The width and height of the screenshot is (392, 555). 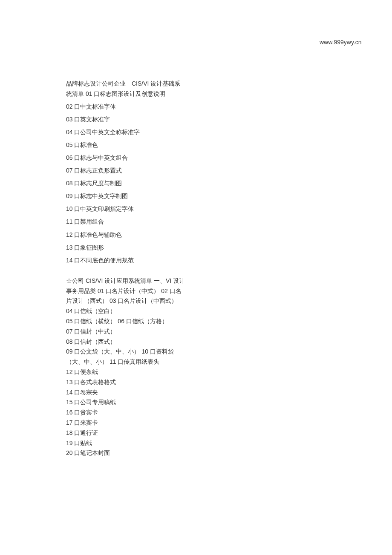 What do you see at coordinates (126, 271) in the screenshot?
I see `section-gap` at bounding box center [126, 271].